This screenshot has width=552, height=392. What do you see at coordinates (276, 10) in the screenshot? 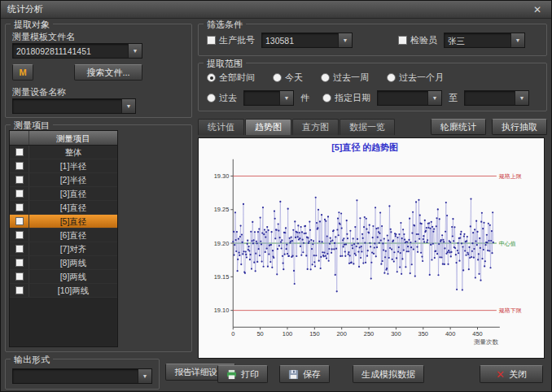
I see `title-bar: 统计分析 ✕` at bounding box center [276, 10].